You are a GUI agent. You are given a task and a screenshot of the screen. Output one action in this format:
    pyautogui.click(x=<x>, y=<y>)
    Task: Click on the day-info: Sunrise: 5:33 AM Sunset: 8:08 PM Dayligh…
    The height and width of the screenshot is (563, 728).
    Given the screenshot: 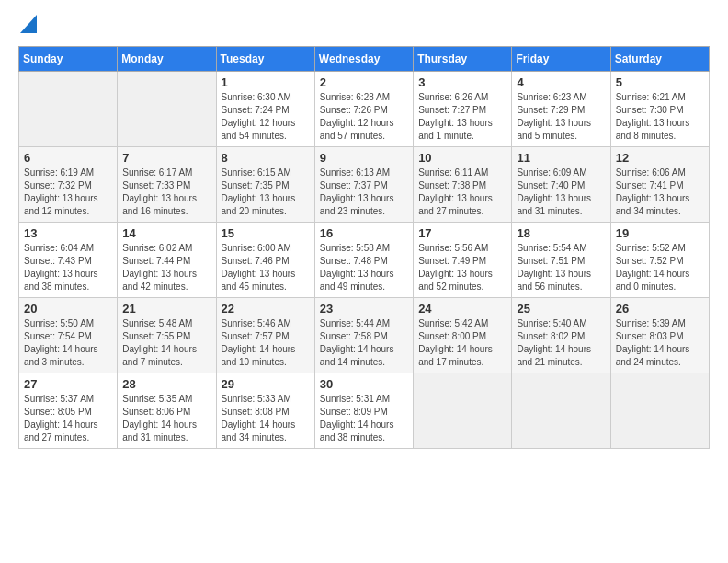 What is the action you would take?
    pyautogui.click(x=266, y=419)
    